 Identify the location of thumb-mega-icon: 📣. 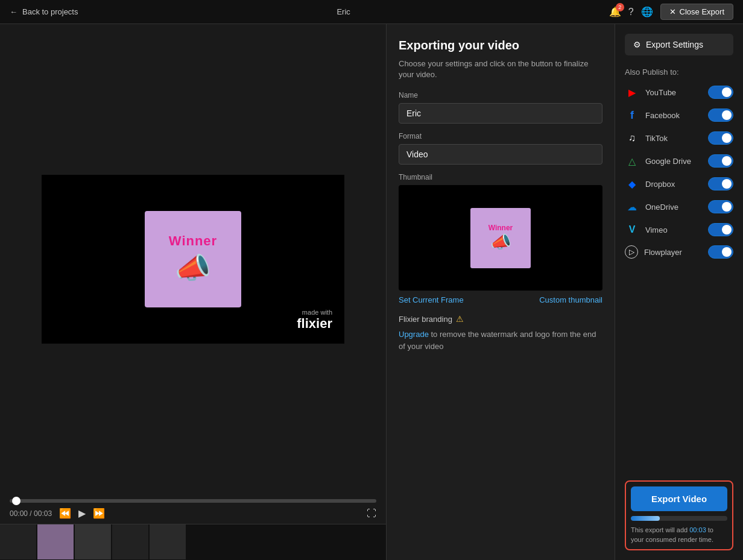
(501, 242).